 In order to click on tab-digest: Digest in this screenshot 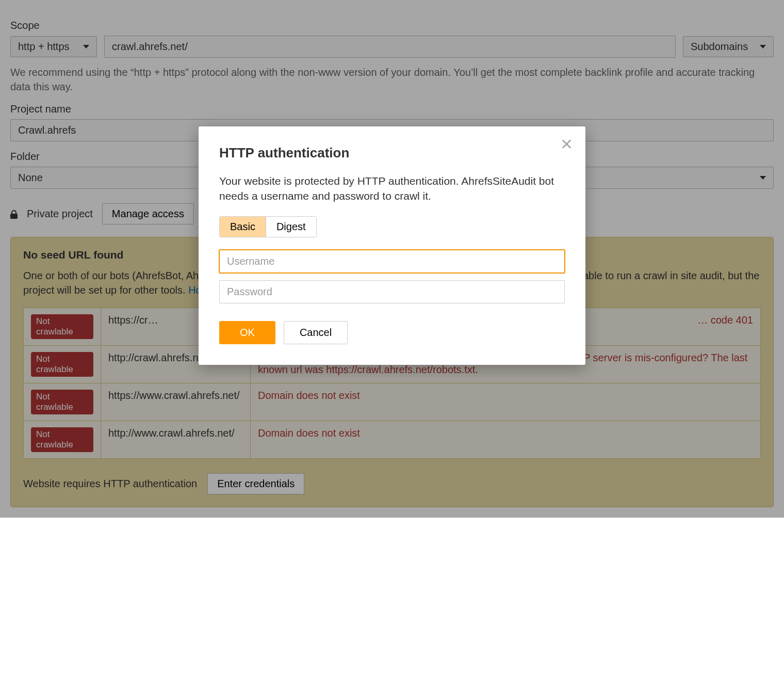, I will do `click(291, 227)`.